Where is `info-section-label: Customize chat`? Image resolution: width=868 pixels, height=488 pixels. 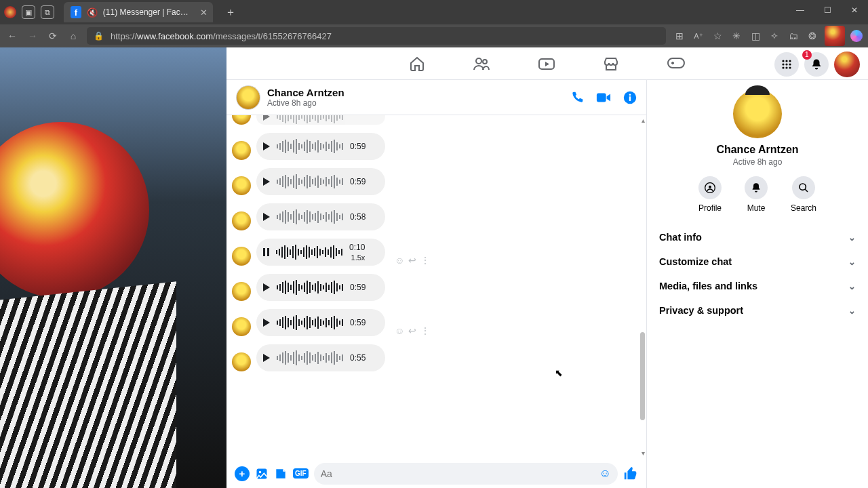
info-section-label: Customize chat is located at coordinates (696, 262).